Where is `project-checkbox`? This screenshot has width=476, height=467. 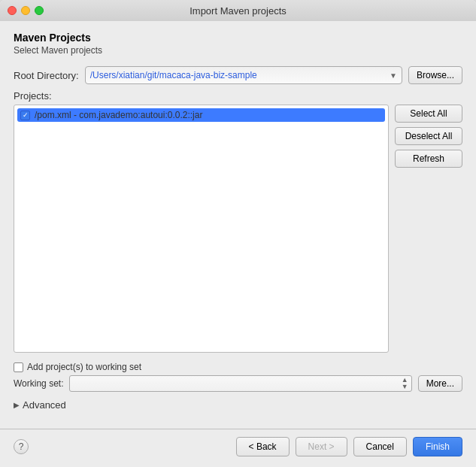 project-checkbox is located at coordinates (26, 116).